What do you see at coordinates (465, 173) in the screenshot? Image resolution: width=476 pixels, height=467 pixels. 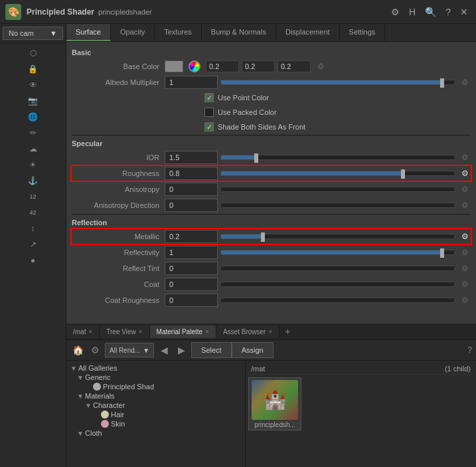 I see `roughness-gear: ⚙` at bounding box center [465, 173].